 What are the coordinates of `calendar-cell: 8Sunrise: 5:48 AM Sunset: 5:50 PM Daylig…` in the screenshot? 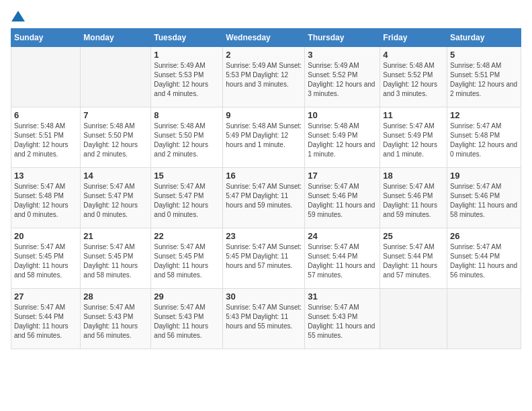 It's located at (187, 138).